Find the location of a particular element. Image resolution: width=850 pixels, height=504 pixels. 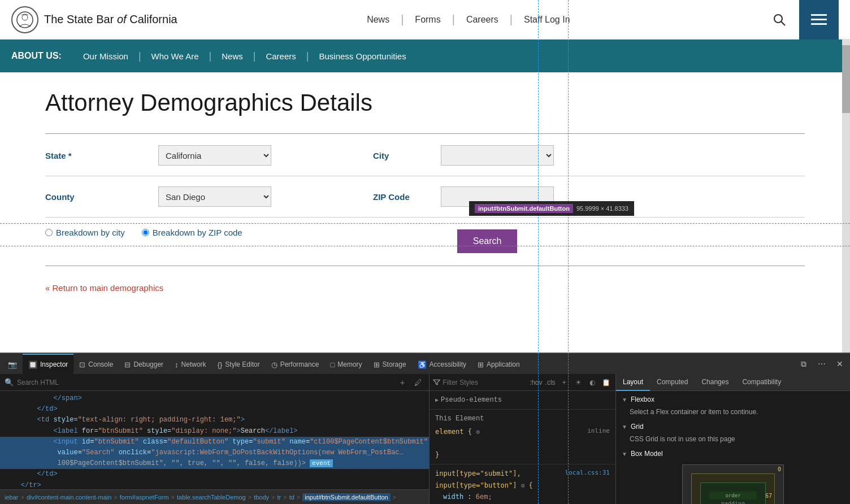

return-link-anchor: « Return to main demographics is located at coordinates (104, 288).